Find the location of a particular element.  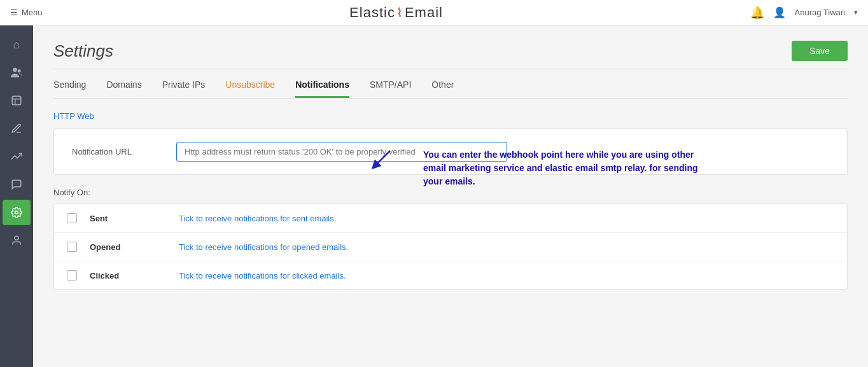

notification-url-input is located at coordinates (342, 151).